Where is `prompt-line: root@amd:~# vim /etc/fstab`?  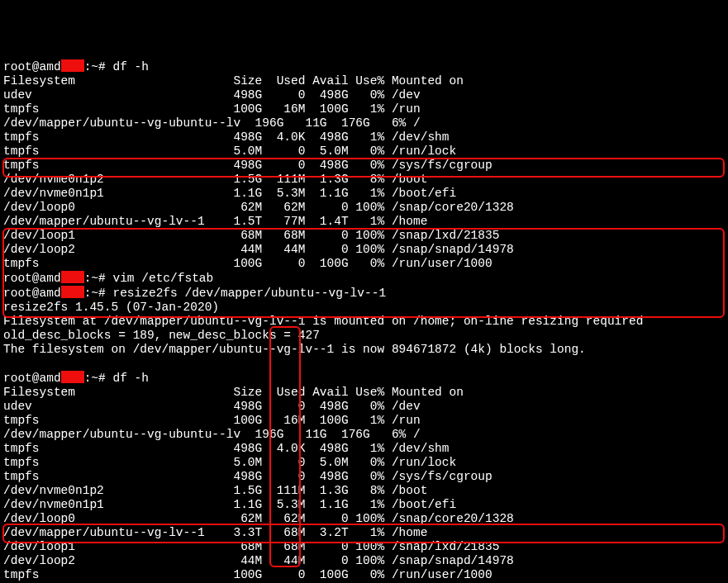
prompt-line: root@amd:~# vim /etc/fstab is located at coordinates (108, 278).